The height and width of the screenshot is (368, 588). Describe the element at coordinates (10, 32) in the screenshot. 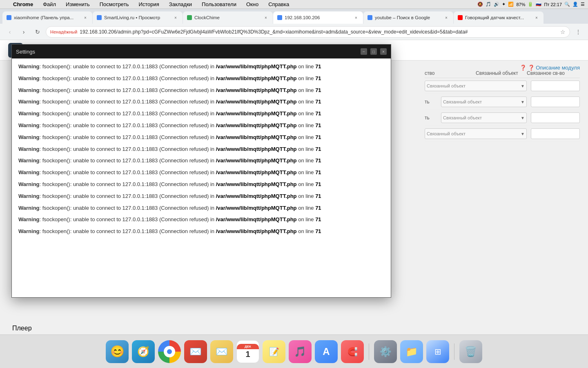

I see `back-button: ‹` at that location.